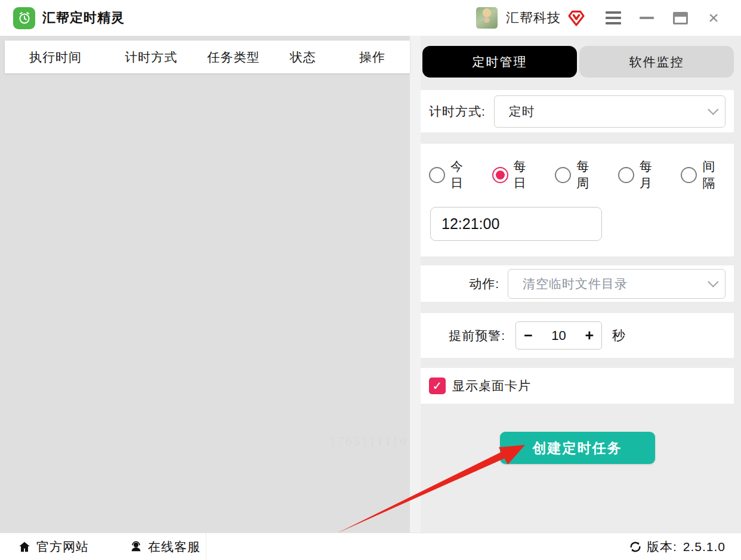 This screenshot has width=741, height=560. Describe the element at coordinates (208, 57) in the screenshot. I see `task-table-header: 执行时间 计时方式 任务类型 状态 操作` at that location.